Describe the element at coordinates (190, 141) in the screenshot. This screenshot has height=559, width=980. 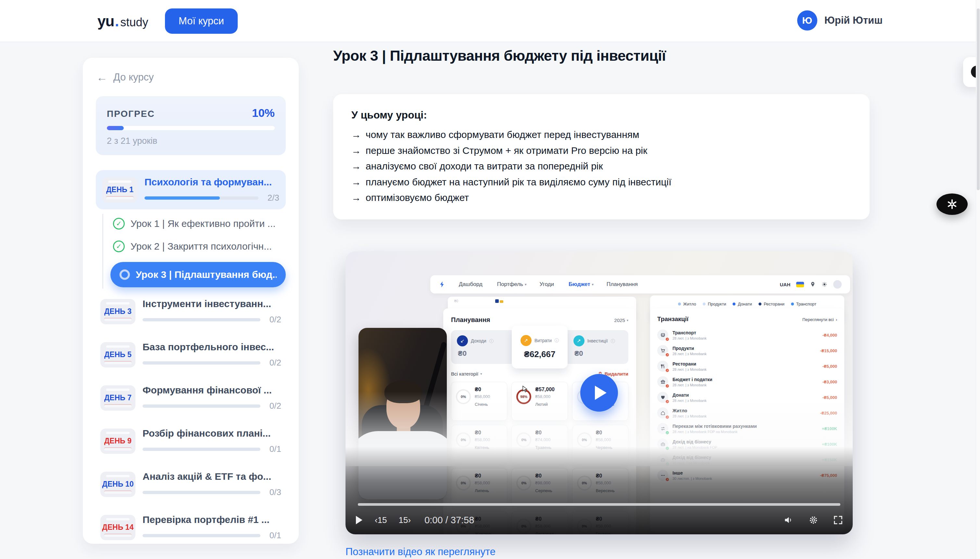
I see `progress-sub-label: 2 з 21 уроків` at that location.